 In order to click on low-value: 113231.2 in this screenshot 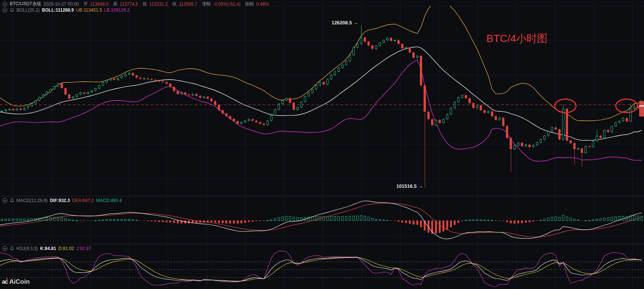, I will do `click(159, 4)`.